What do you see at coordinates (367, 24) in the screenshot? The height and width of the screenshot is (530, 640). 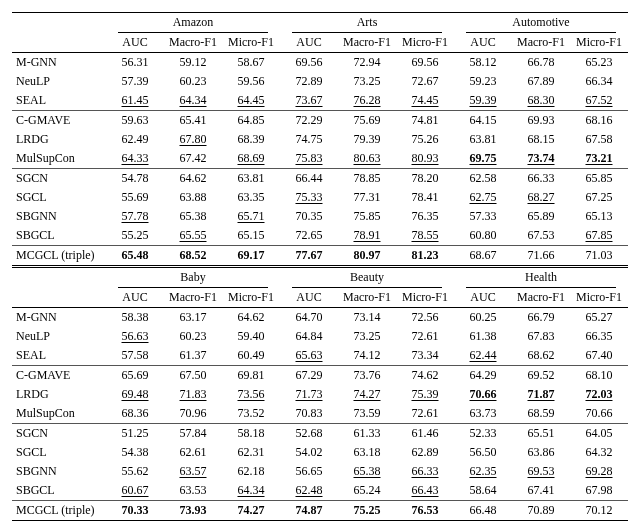 I see `dataset-header: Arts` at bounding box center [367, 24].